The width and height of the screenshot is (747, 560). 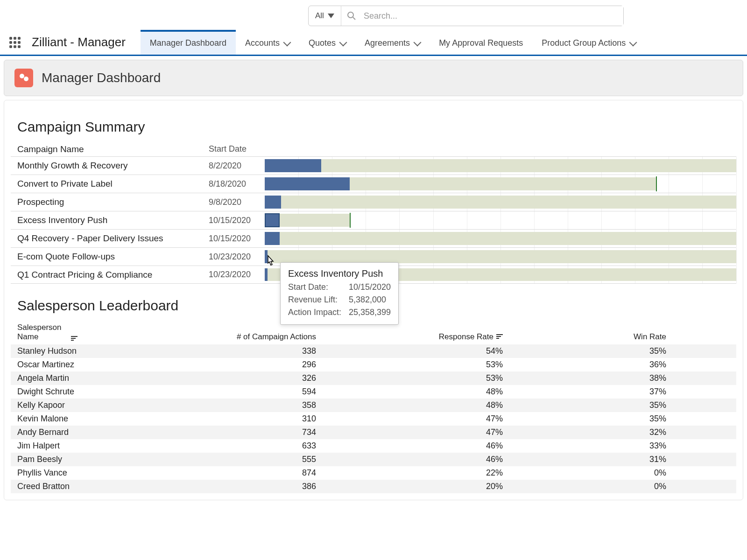 What do you see at coordinates (374, 43) in the screenshot?
I see `primary-nav: Zilliant - Manager Manager DashboardAcco…` at bounding box center [374, 43].